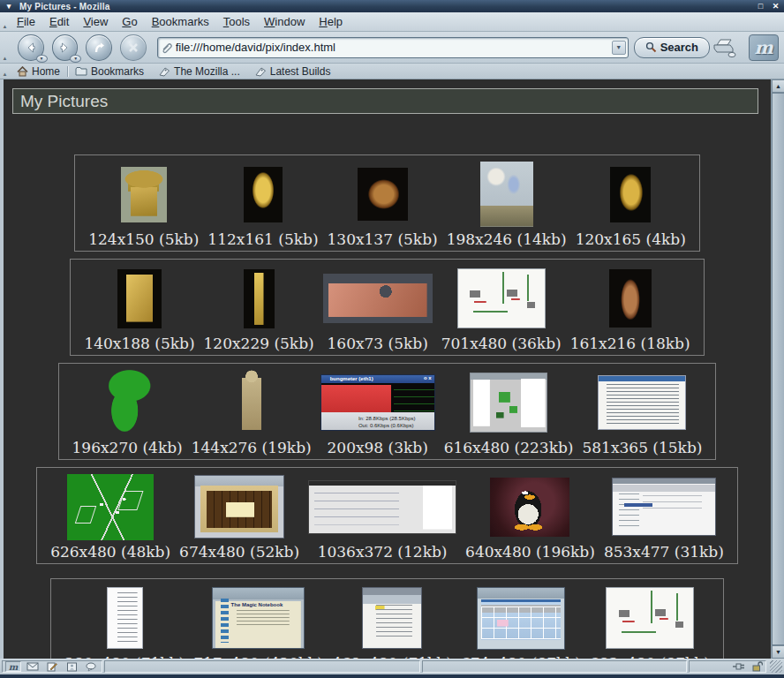 The height and width of the screenshot is (678, 784). What do you see at coordinates (530, 507) in the screenshot?
I see `thumbnail-tux` at bounding box center [530, 507].